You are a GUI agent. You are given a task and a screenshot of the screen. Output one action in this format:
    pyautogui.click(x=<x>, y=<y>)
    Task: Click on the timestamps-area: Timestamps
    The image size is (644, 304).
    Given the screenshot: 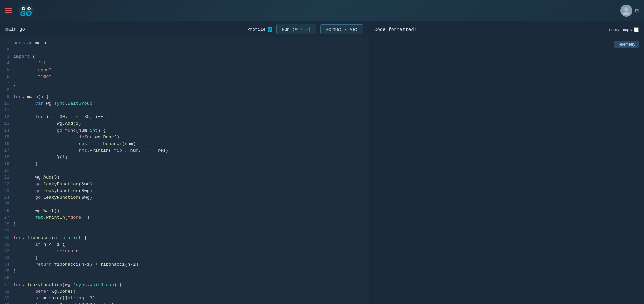 What is the action you would take?
    pyautogui.click(x=622, y=30)
    